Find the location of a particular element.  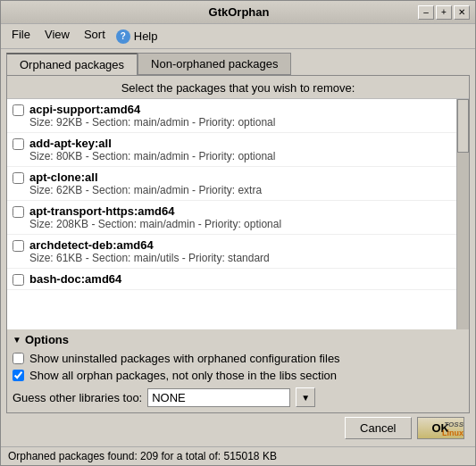

menu-help: Help is located at coordinates (148, 36).